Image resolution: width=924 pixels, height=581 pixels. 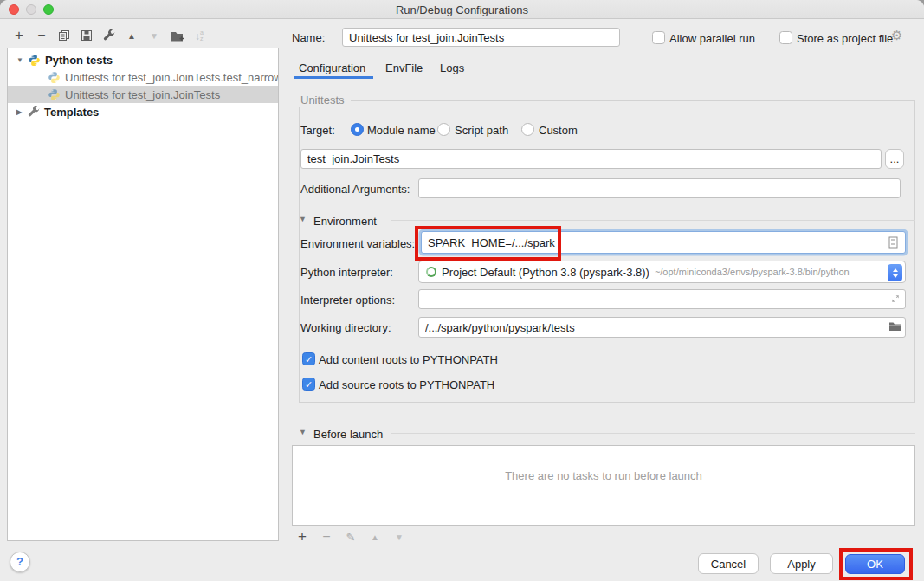 What do you see at coordinates (143, 112) in the screenshot?
I see `tree-node-templates: Templates` at bounding box center [143, 112].